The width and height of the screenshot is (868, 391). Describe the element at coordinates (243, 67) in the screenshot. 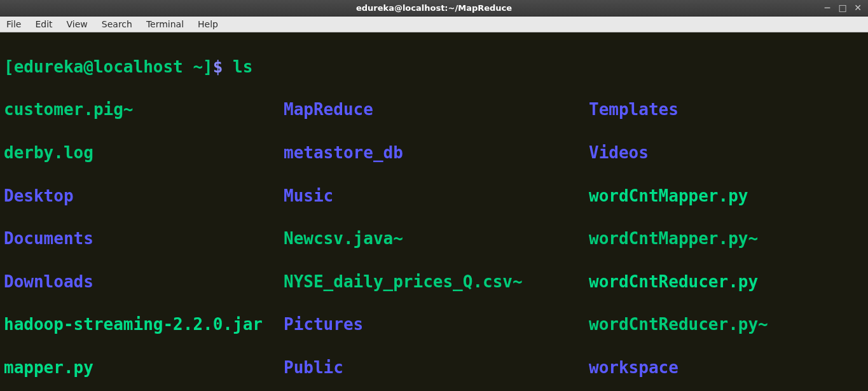

I see `command: ls` at that location.